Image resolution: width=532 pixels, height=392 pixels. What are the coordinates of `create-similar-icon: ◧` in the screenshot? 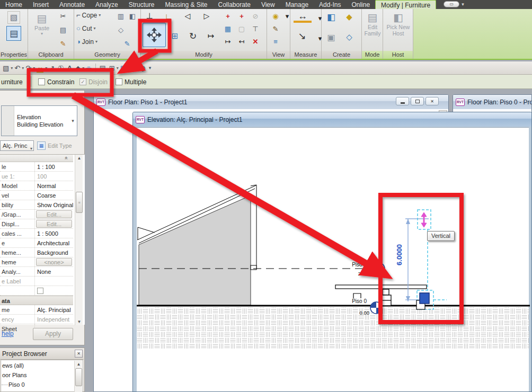 It's located at (331, 17).